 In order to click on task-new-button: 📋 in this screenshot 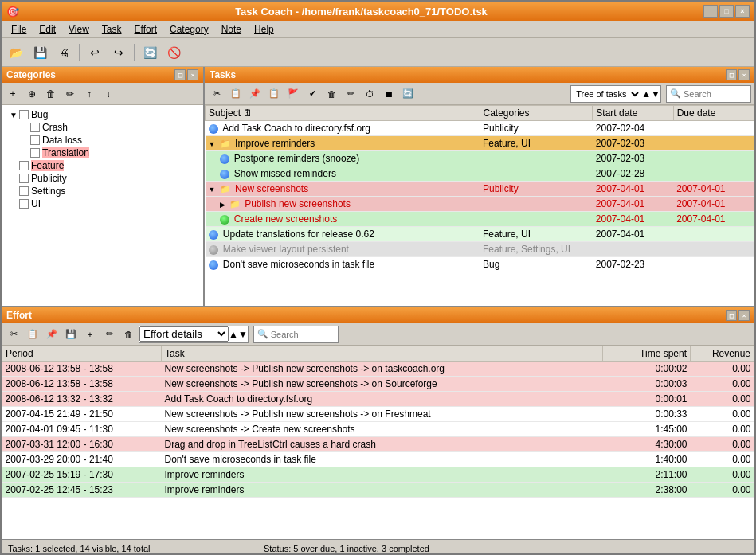, I will do `click(274, 94)`.